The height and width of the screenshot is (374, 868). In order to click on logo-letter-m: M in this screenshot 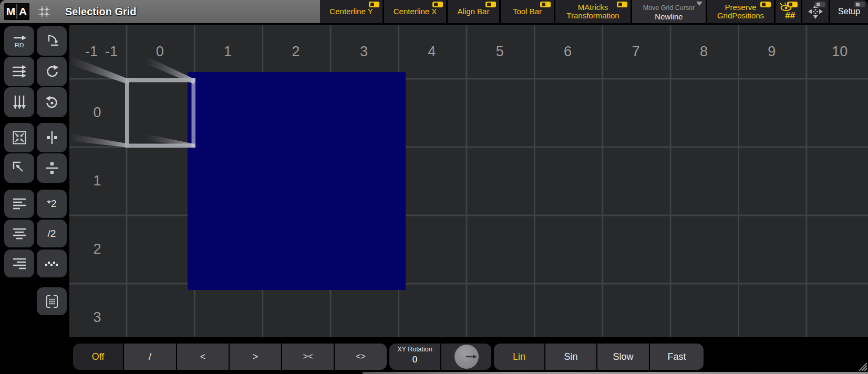, I will do `click(12, 12)`.